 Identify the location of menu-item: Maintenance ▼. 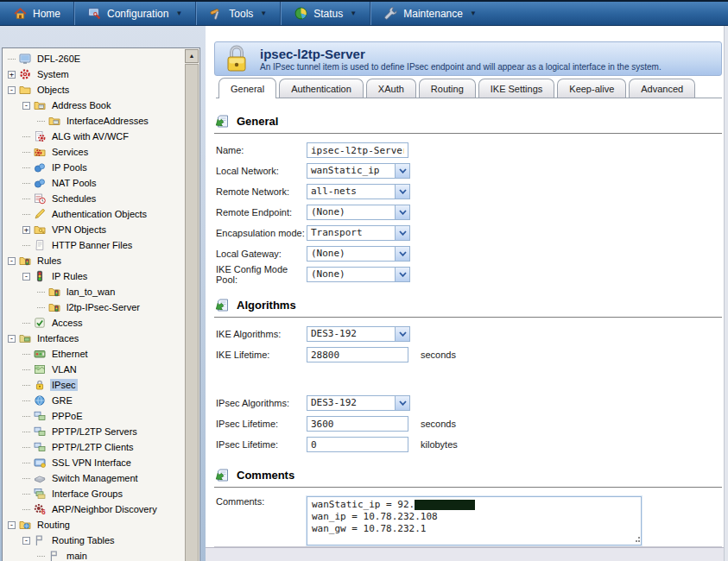
(430, 14).